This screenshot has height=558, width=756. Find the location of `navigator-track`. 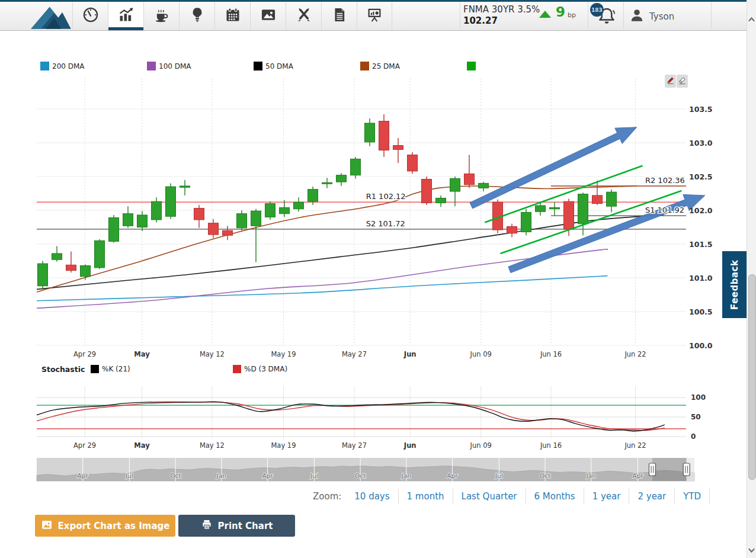

navigator-track is located at coordinates (366, 469).